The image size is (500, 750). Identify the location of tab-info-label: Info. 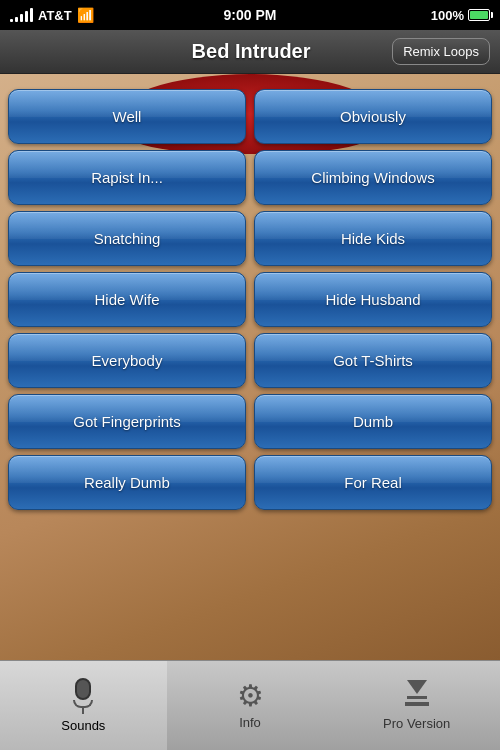
(250, 722).